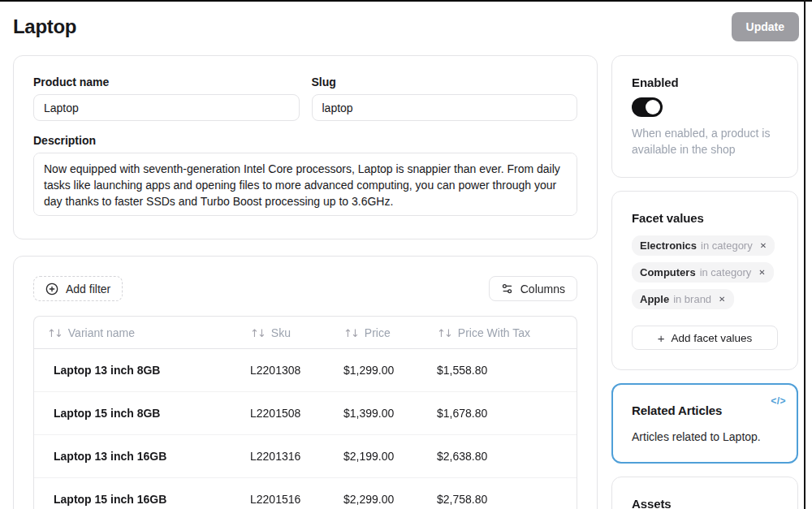 This screenshot has width=812, height=509. What do you see at coordinates (378, 333) in the screenshot?
I see `column-header-label: Price` at bounding box center [378, 333].